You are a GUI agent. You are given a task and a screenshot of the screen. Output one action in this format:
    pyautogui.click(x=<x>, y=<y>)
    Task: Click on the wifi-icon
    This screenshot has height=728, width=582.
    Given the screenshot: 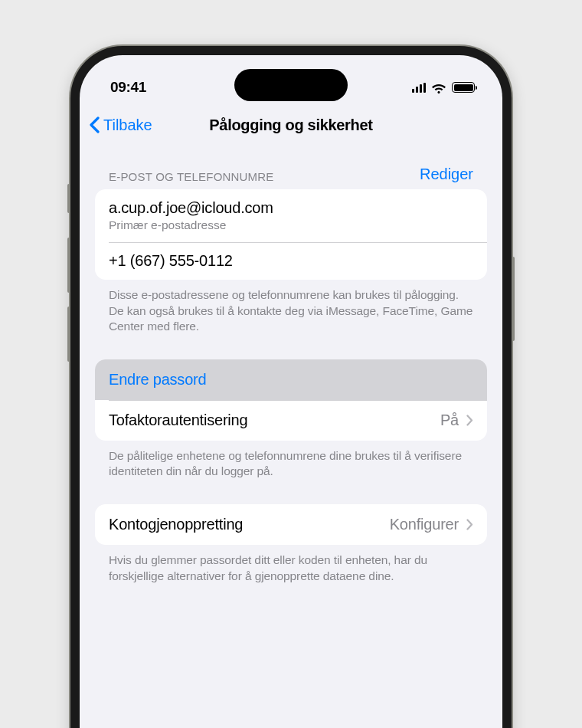 What is the action you would take?
    pyautogui.click(x=439, y=87)
    